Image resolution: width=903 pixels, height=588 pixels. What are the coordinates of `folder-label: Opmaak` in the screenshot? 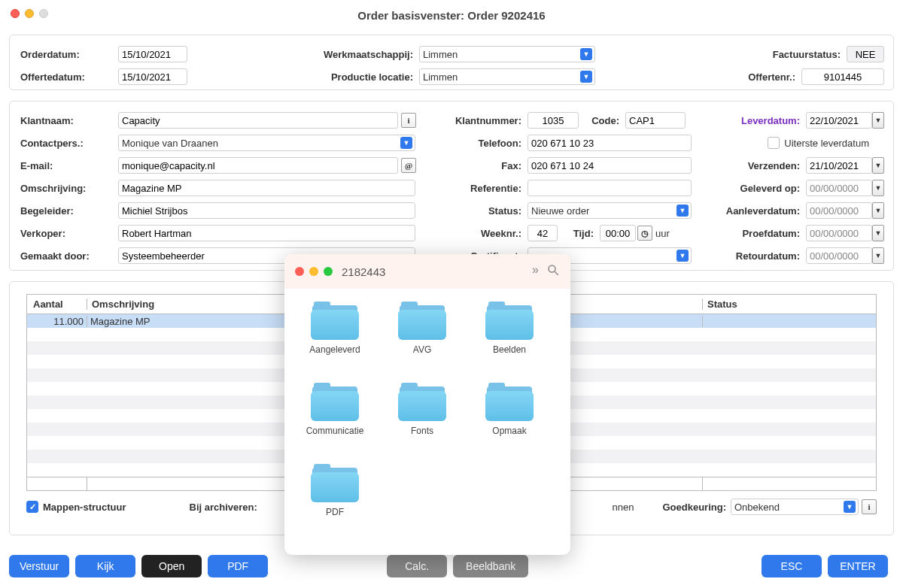 It's located at (509, 431).